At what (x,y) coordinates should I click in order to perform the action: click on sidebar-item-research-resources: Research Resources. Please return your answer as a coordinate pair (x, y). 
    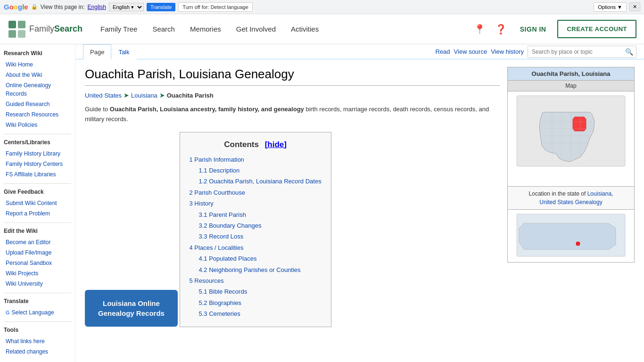
    Looking at the image, I should click on (38, 115).